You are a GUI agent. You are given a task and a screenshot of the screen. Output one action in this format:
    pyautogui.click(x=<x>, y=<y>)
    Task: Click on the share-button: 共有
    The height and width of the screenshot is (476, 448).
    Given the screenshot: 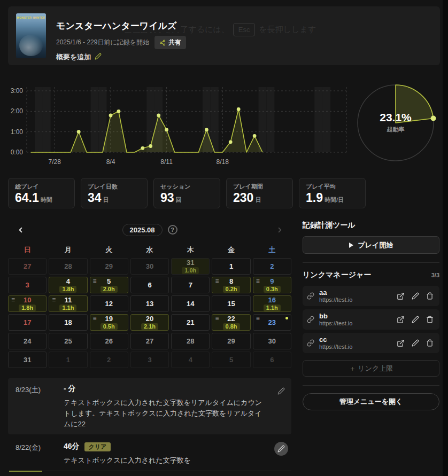 What is the action you would take?
    pyautogui.click(x=170, y=43)
    